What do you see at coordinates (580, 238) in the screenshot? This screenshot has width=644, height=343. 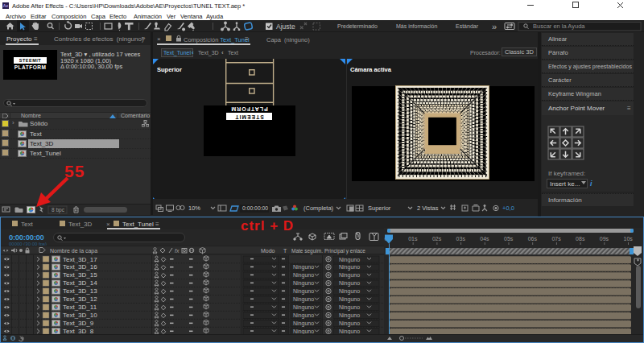 I see `svg-text: 08s` at bounding box center [580, 238].